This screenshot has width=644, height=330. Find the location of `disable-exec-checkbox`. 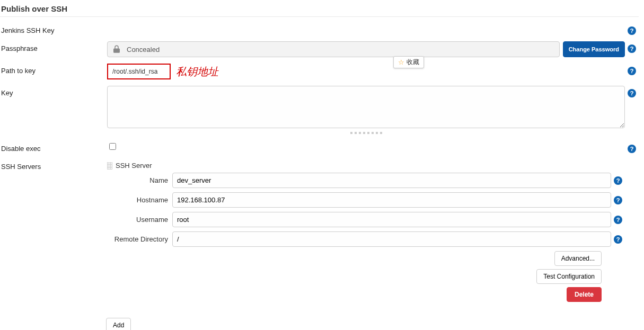

disable-exec-checkbox is located at coordinates (112, 146).